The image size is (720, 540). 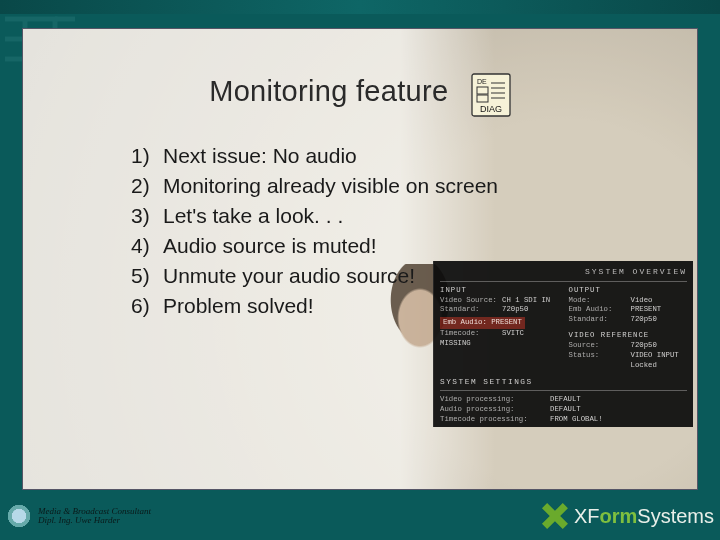 I want to click on diag-icon: DE DIAG, so click(x=491, y=97).